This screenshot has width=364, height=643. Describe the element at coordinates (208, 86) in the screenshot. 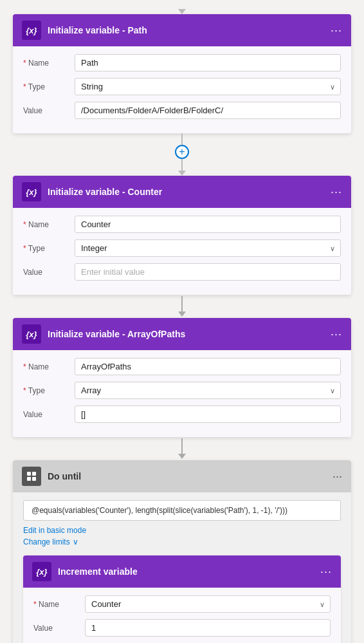

I see `field-select-type-0: StringIntegerBooleanArray` at that location.